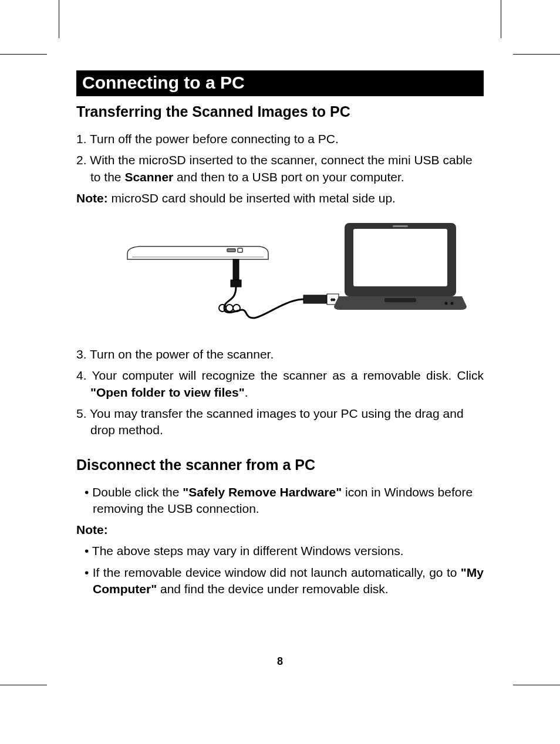  Describe the element at coordinates (92, 198) in the screenshot. I see `note-label: Note:` at that location.